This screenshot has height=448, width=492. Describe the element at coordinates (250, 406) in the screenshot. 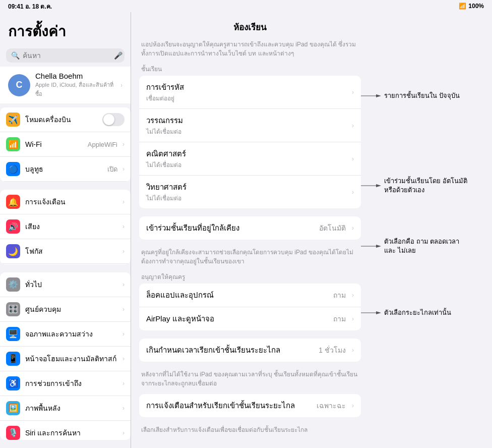

I see `remote-notification-row: การแจ้งเตือนสำหรับเรียกเข้าชั้นเรียนระยะ…` at that location.